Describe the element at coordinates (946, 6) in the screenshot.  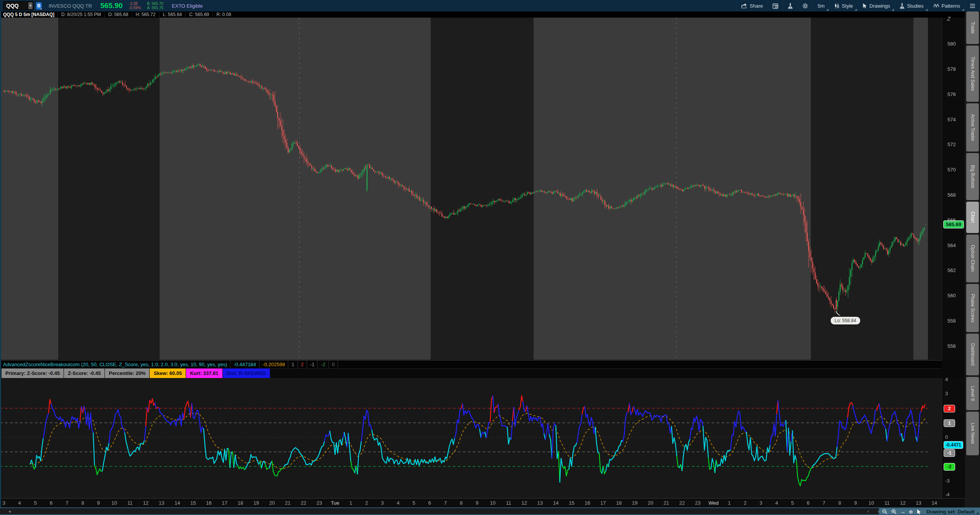
I see `toolbar-button-patterns: Patterns` at that location.